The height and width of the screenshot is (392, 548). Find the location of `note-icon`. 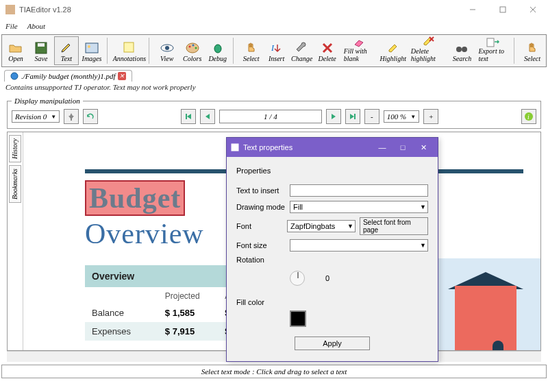

note-icon is located at coordinates (129, 48).